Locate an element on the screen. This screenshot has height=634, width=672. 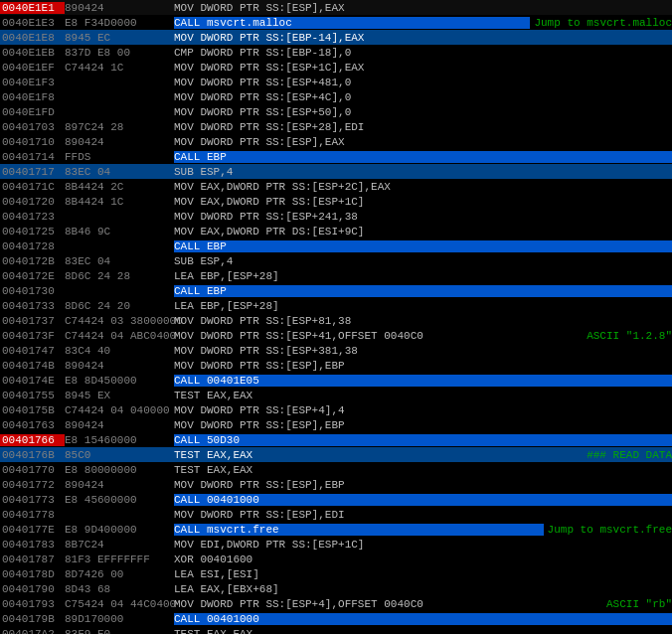
instruction-cell: TEST EAX,EAX is located at coordinates (423, 470).